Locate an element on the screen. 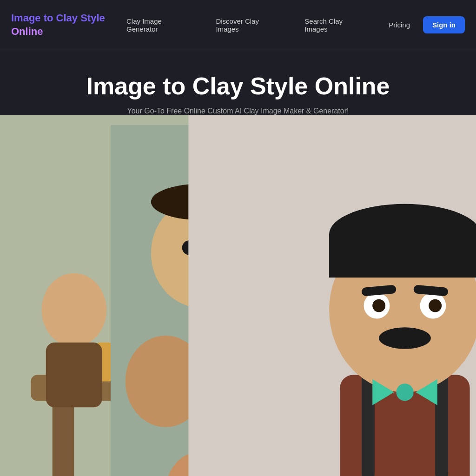 Image resolution: width=476 pixels, height=476 pixels. site-logo: Image to Clay Style Online is located at coordinates (62, 25).